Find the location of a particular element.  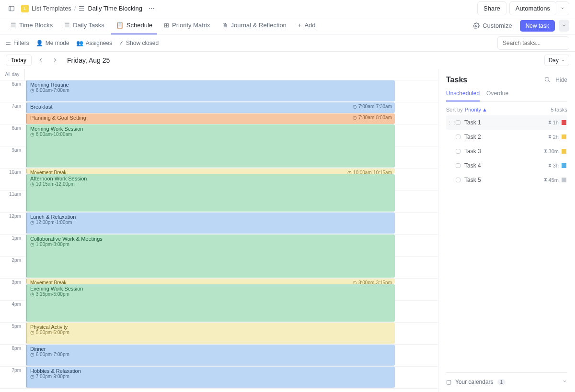

tab-unscheduled: Unscheduled is located at coordinates (463, 96).